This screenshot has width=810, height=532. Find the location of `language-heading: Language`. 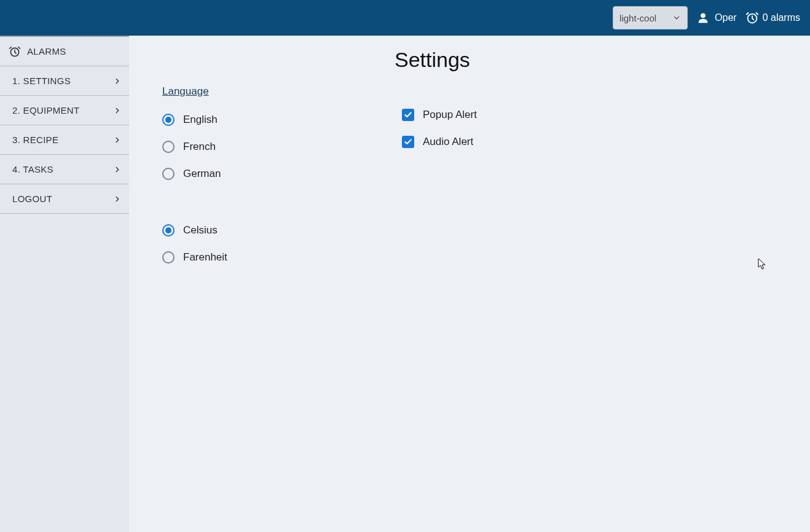

language-heading: Language is located at coordinates (236, 92).